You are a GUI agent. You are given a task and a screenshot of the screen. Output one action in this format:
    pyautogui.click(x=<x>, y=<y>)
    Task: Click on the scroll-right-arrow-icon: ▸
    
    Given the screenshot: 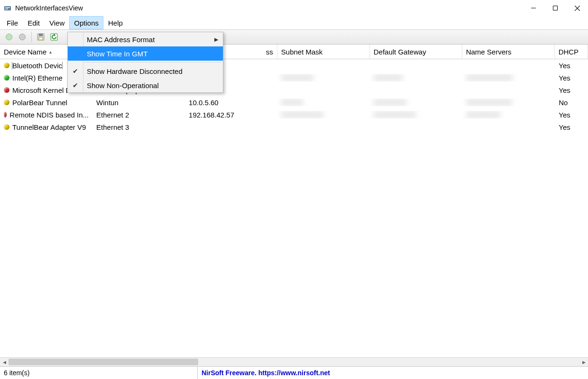 What is the action you would take?
    pyautogui.click(x=584, y=362)
    